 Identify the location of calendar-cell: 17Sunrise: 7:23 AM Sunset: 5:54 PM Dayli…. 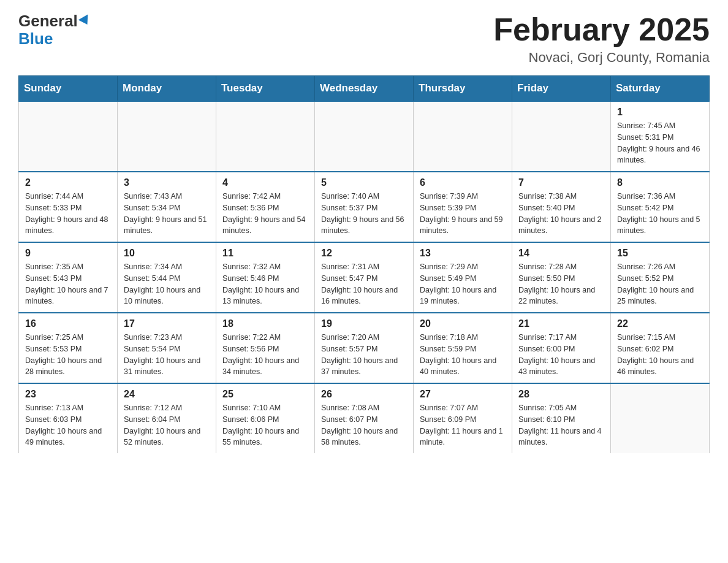
(167, 348).